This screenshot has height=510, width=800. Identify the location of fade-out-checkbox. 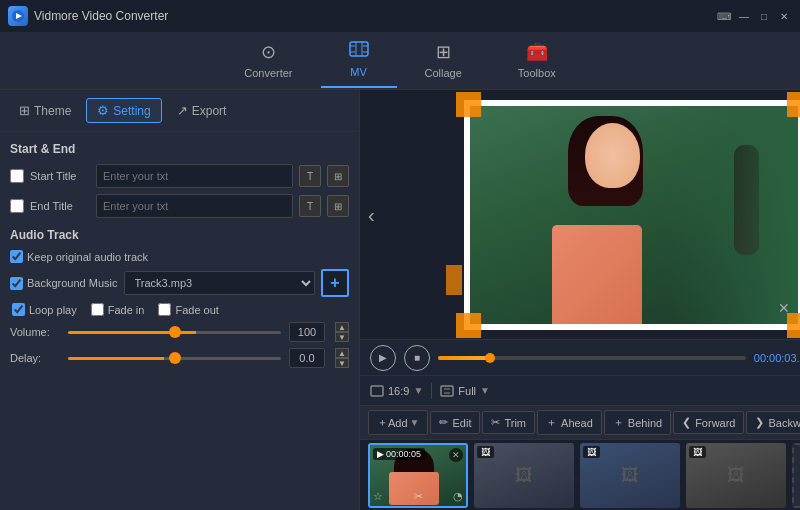
(164, 310).